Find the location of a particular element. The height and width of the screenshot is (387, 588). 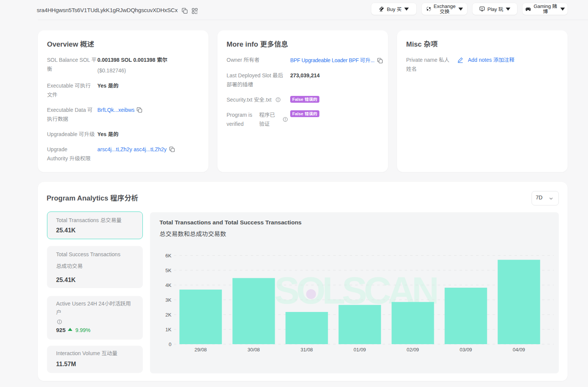

svg-text: 04/09 is located at coordinates (519, 349).